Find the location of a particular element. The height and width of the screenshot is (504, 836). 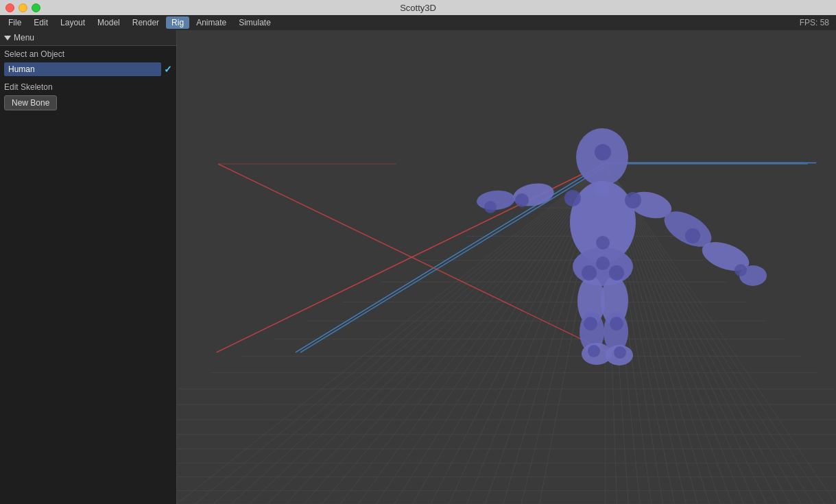

close-button is located at coordinates (10, 8).